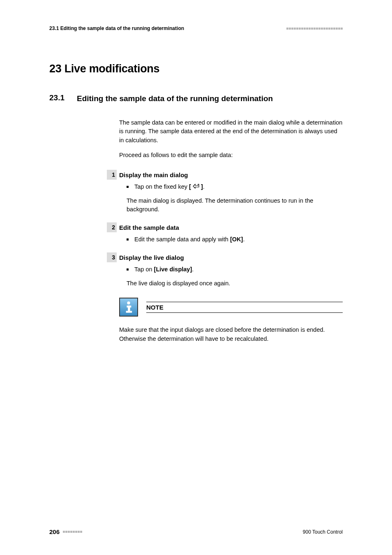 Image resolution: width=392 pixels, height=555 pixels. Describe the element at coordinates (231, 335) in the screenshot. I see `note-text: Make sure that the input dialogs are clo…` at that location.